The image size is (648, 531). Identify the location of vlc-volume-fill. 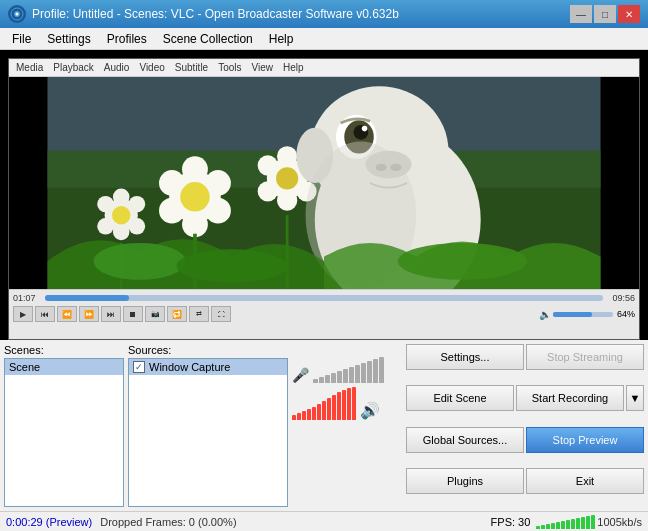
(572, 314).